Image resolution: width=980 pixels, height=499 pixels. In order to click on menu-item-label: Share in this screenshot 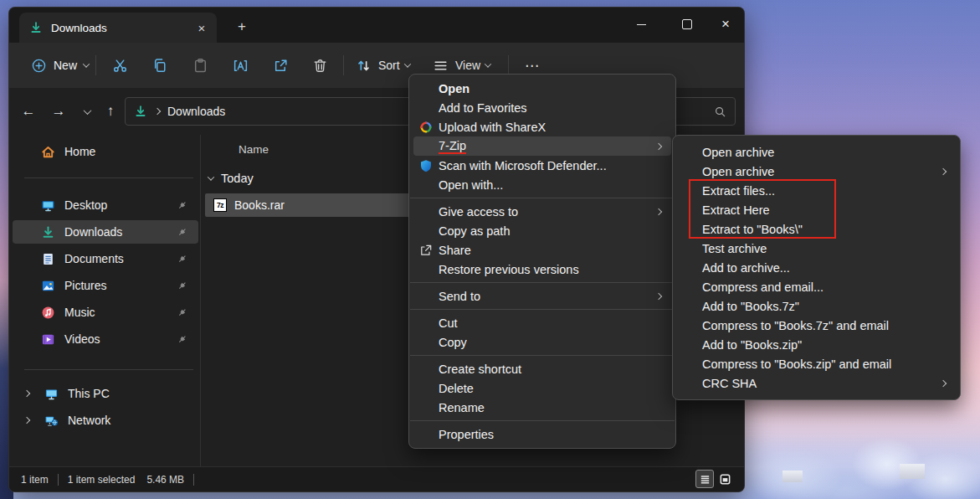, I will do `click(455, 250)`.